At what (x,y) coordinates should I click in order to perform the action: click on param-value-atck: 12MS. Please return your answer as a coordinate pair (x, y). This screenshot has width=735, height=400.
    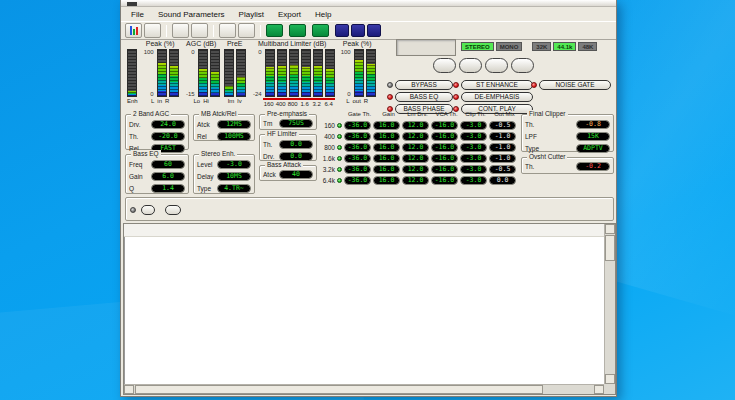
    Looking at the image, I should click on (234, 124).